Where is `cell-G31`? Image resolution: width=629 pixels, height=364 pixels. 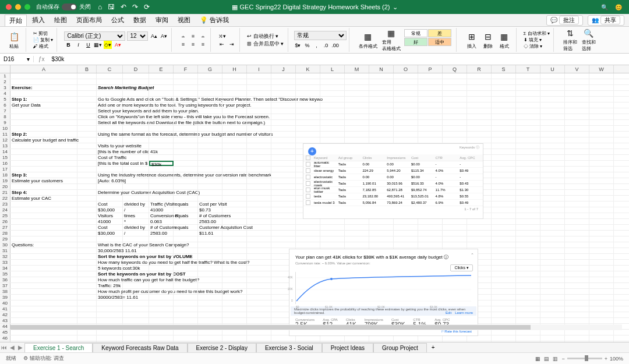 cell-G31 is located at coordinates (210, 250).